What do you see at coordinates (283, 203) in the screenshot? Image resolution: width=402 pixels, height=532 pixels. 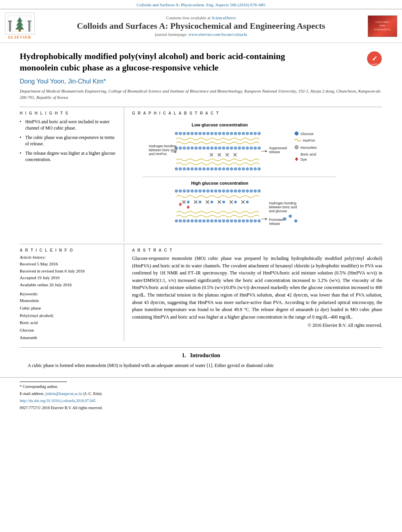 I see `svg-text: Hydrogen bonding` at bounding box center [283, 203].